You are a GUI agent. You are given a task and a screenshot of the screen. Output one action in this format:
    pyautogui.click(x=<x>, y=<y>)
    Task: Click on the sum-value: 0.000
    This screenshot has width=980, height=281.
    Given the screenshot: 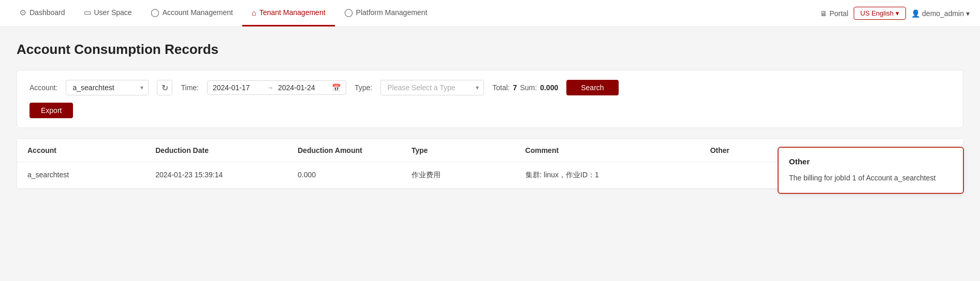 What is the action you would take?
    pyautogui.click(x=549, y=88)
    